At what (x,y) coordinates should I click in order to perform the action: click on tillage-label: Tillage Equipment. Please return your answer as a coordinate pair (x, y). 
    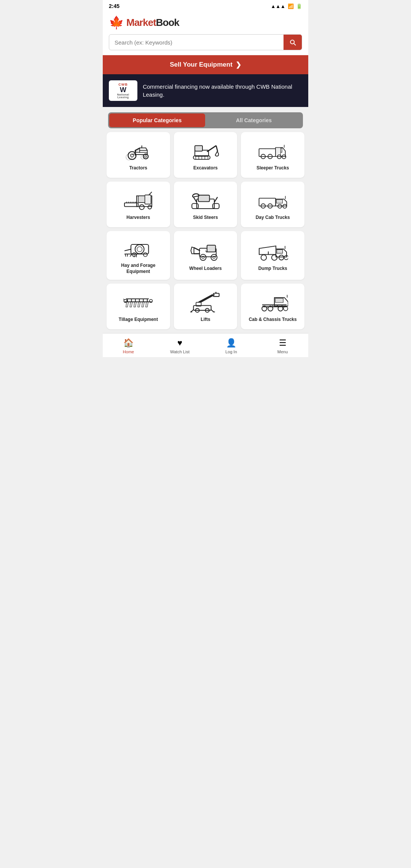
    Looking at the image, I should click on (139, 320).